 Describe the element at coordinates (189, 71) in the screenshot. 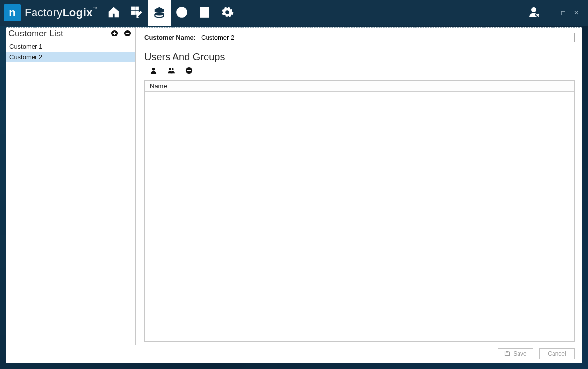

I see `remove-user-group-button` at that location.